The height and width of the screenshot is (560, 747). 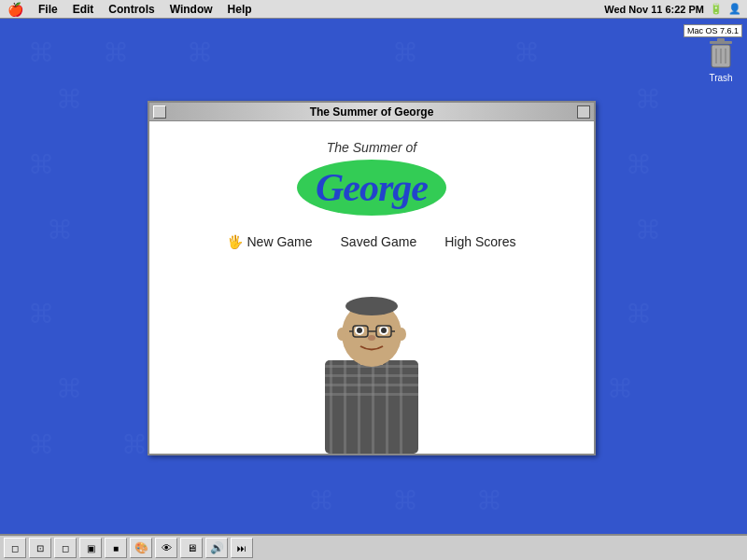 What do you see at coordinates (372, 147) in the screenshot?
I see `game-subtitle: The Summer of` at bounding box center [372, 147].